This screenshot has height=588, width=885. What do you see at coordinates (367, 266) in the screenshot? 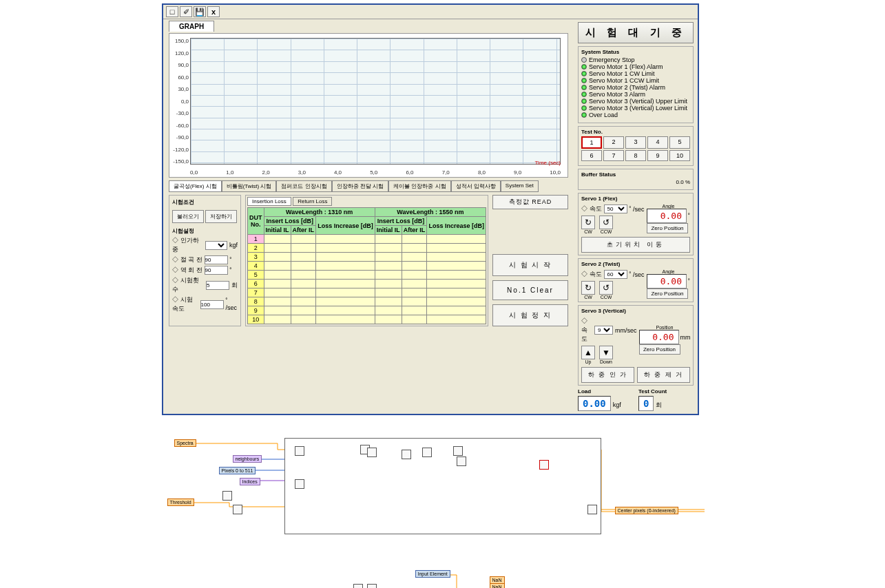
I see `table-row: 4` at bounding box center [367, 266].